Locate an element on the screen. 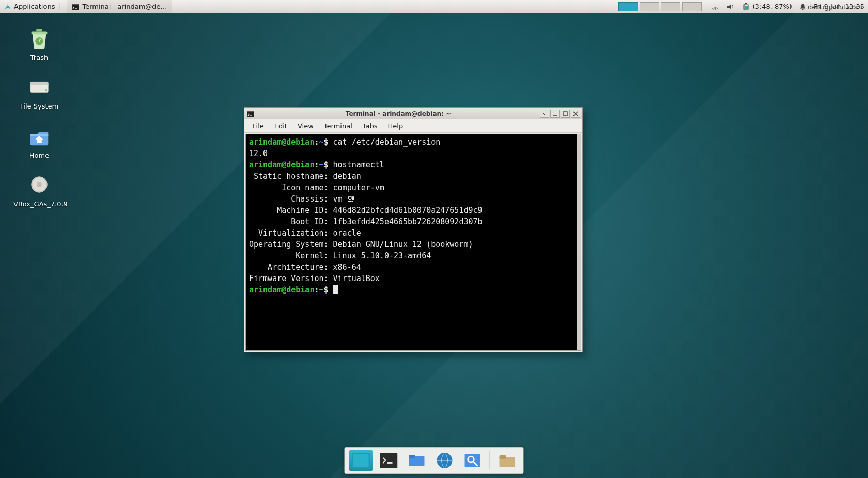 The image size is (868, 478). desktop-icons: Trash File System Home VBox_GAs_7.0.9 is located at coordinates (39, 123).